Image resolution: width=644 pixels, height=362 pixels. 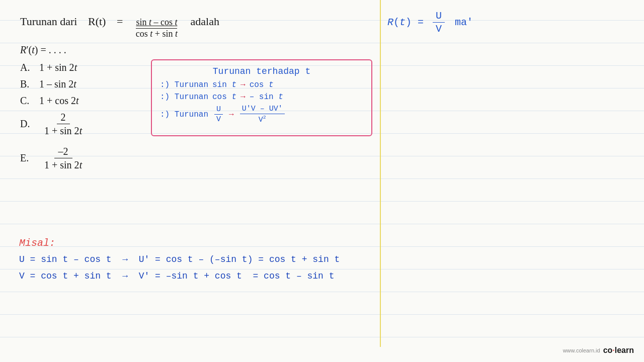 I want to click on option-e-label: E., so click(x=30, y=158).